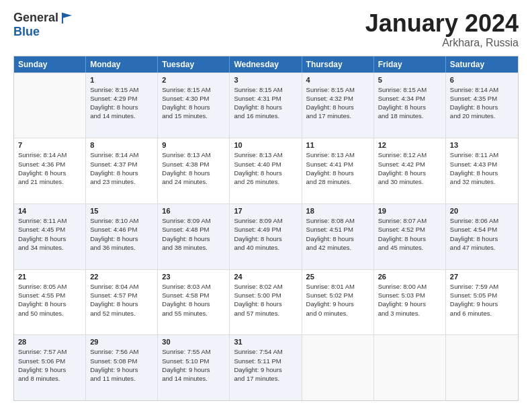  What do you see at coordinates (482, 236) in the screenshot?
I see `calendar-cell-2-6: 20Sunrise: 8:06 AMSunset: 4:54 PMDayligh…` at bounding box center [482, 236].